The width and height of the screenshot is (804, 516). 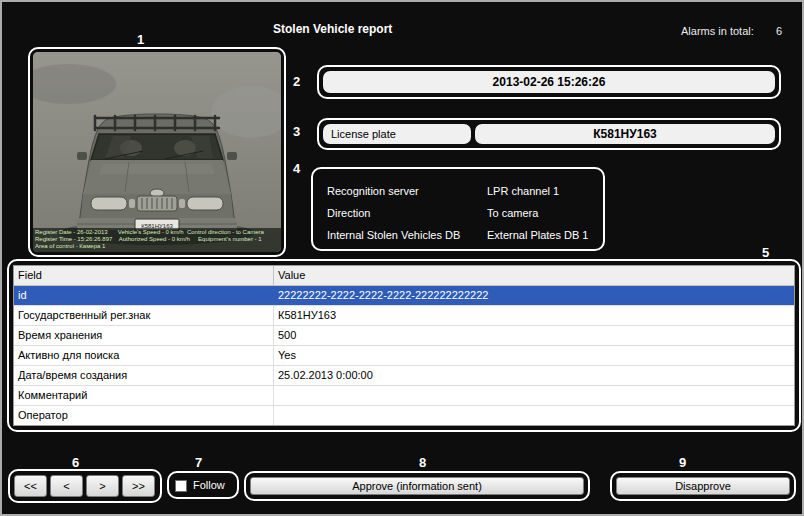 What do you see at coordinates (549, 82) in the screenshot?
I see `event-datetime-field: 2013-02-26 15:26:26` at bounding box center [549, 82].